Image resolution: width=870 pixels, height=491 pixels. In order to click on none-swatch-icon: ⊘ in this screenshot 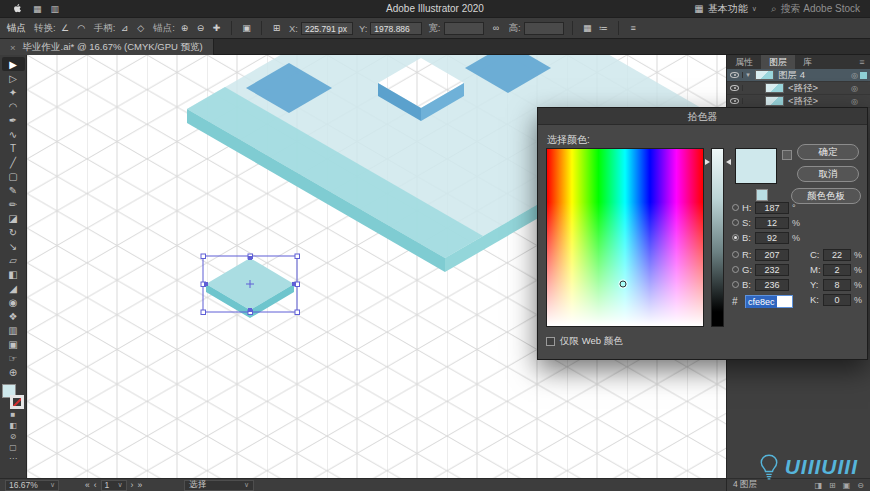, I will do `click(14, 436)`.